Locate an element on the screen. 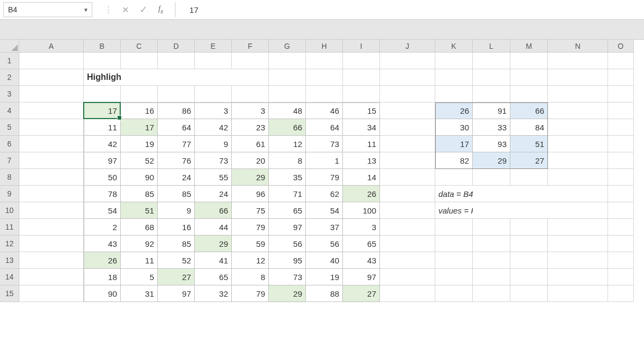 This screenshot has height=338, width=644. cell: 19 is located at coordinates (140, 144).